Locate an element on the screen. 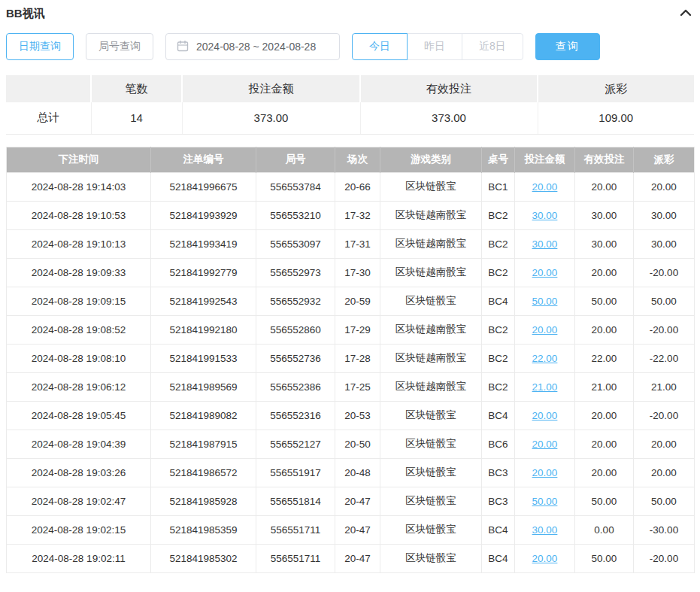  date-query-button: 日期查询 is located at coordinates (40, 47).